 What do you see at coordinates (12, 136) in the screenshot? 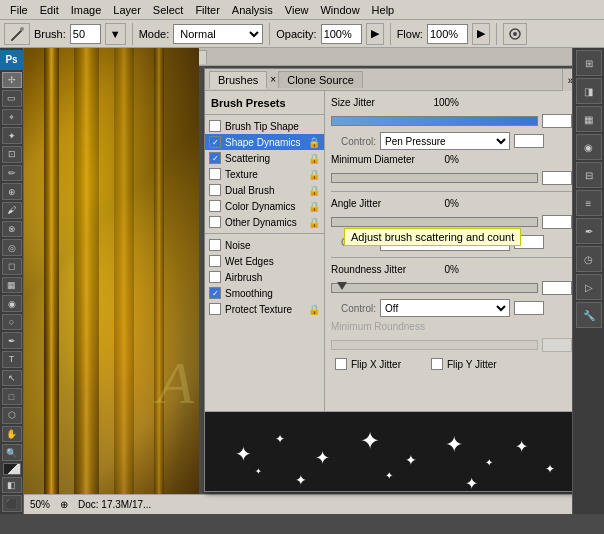
I see `tool-wand: ✦` at bounding box center [12, 136].